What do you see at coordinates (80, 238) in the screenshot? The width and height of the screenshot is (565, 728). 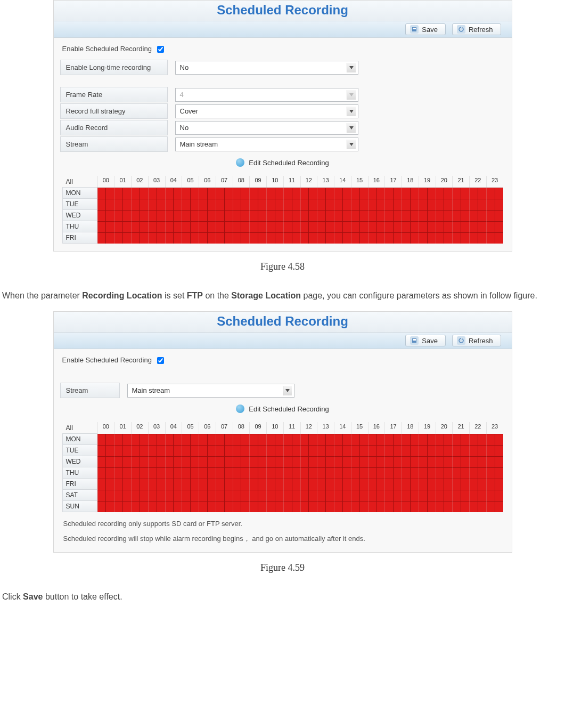 I see `day-label: FRI` at bounding box center [80, 238].